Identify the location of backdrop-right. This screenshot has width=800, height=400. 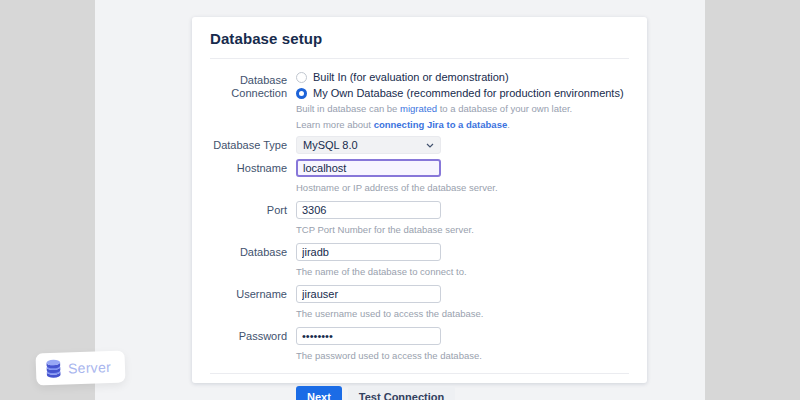
(752, 200).